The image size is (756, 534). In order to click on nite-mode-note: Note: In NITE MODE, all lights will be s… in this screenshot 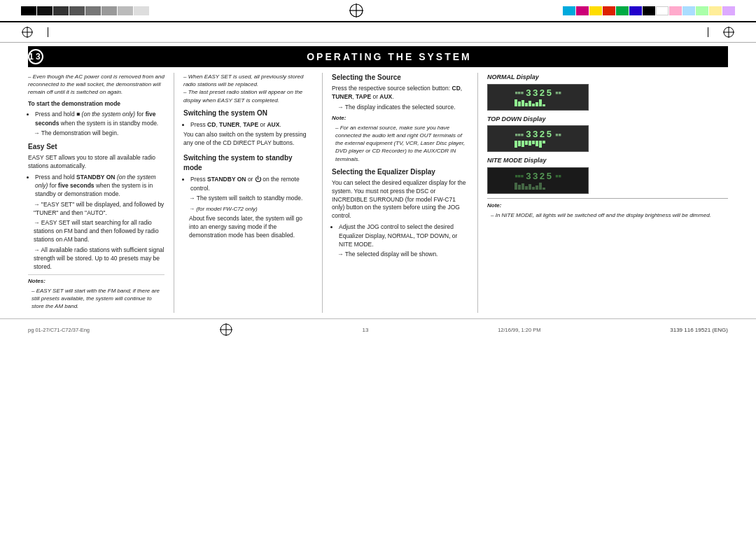, I will do `click(608, 209)`.